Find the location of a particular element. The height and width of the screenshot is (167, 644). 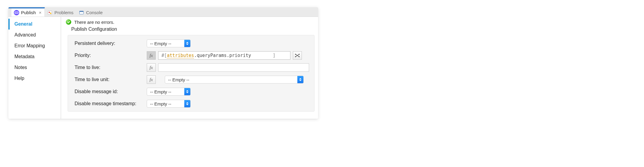

label-priority: Priority: is located at coordinates (111, 55).